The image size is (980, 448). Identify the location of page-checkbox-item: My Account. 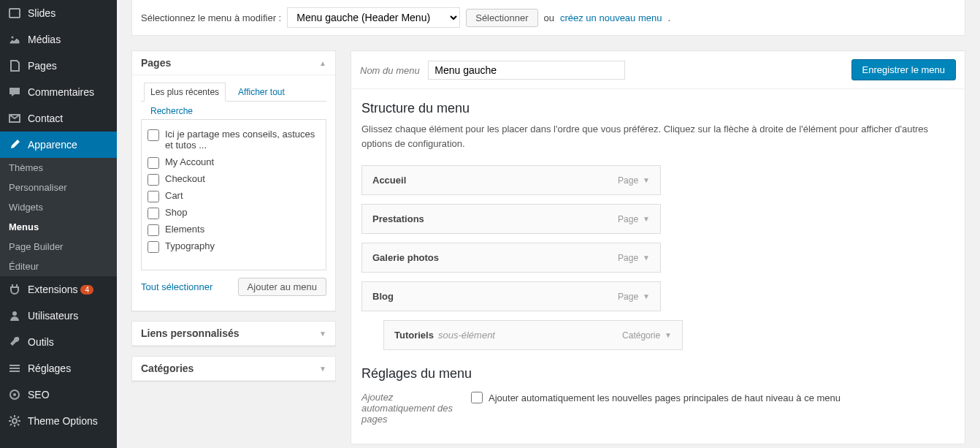
(234, 162).